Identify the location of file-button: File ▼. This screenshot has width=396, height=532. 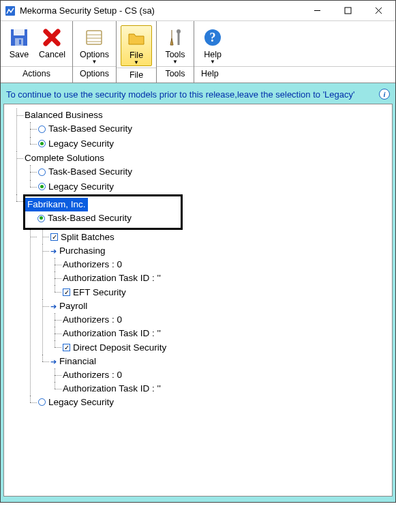
(136, 46).